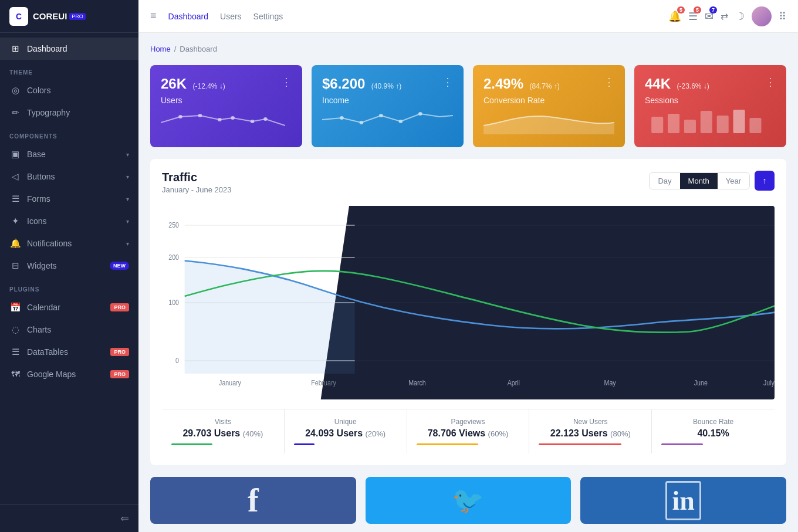 This screenshot has width=798, height=532. What do you see at coordinates (231, 16) in the screenshot?
I see `header-nav-users: Users` at bounding box center [231, 16].